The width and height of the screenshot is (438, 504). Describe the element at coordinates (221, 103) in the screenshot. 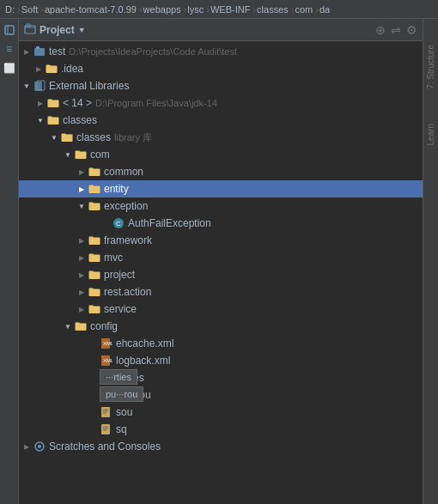

I see `tree-item-jdk: ▶ < 14 > D:\Program Files\Java\jdk-14` at that location.